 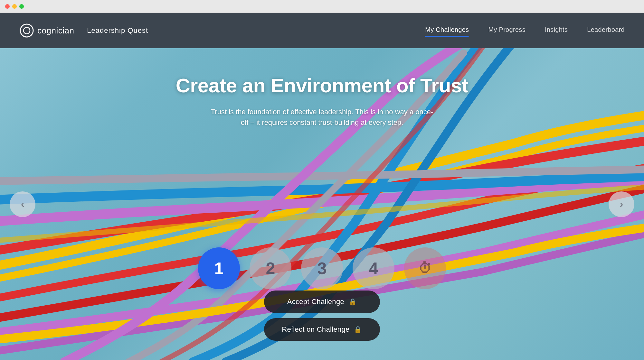 I want to click on logo-icon, so click(x=27, y=31).